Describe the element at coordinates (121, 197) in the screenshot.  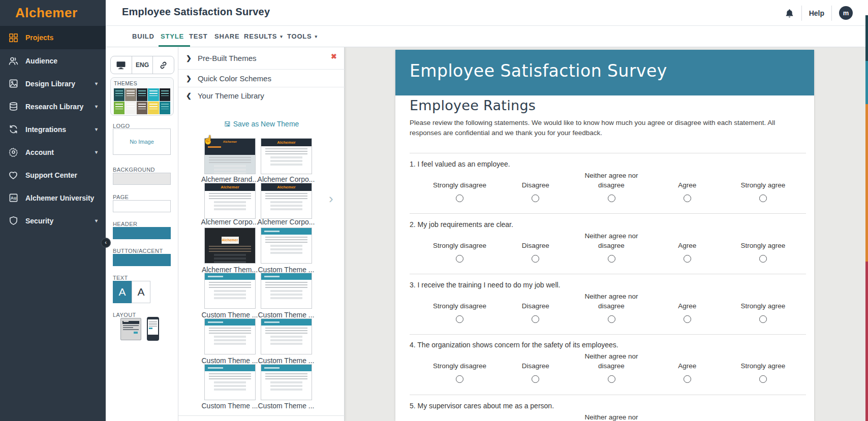
I see `page-label: PAGE` at that location.